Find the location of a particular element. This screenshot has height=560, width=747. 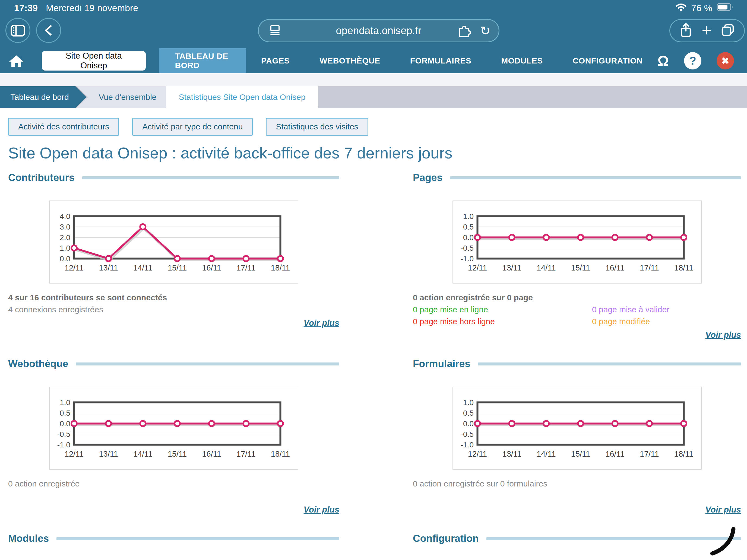

share-icon is located at coordinates (686, 31).